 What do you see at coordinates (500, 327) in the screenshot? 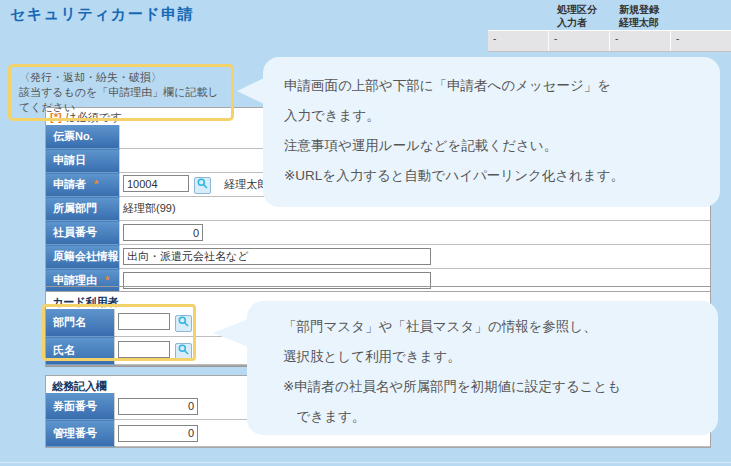
I see `bubble-line: 「部門マスタ」や「社員マスタ」の情報を参照し、` at bounding box center [500, 327].